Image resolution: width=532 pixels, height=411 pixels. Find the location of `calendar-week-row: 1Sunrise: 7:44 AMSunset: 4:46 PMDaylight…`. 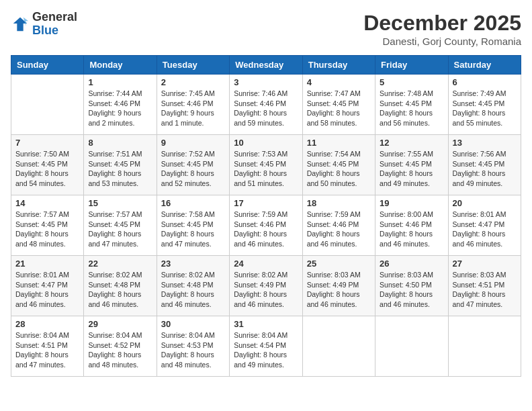

calendar-week-row: 1Sunrise: 7:44 AMSunset: 4:46 PMDaylight… is located at coordinates (266, 105).